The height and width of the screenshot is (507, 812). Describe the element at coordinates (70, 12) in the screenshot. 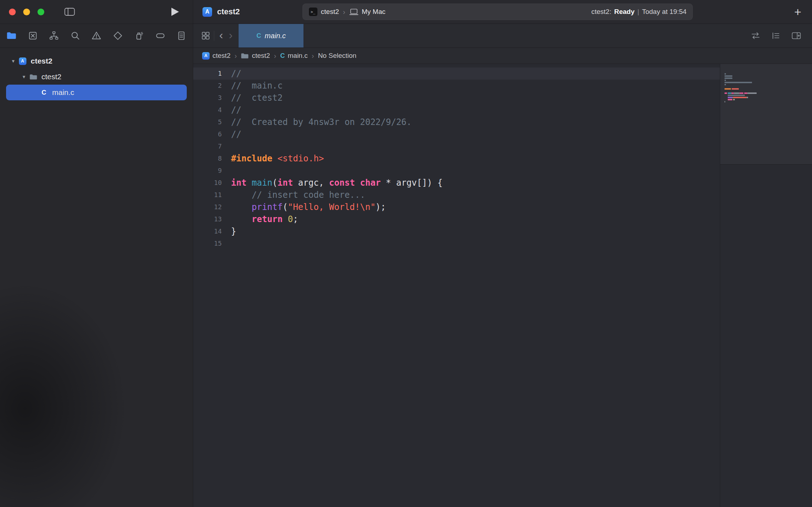

I see `toggle-navigator-button` at that location.